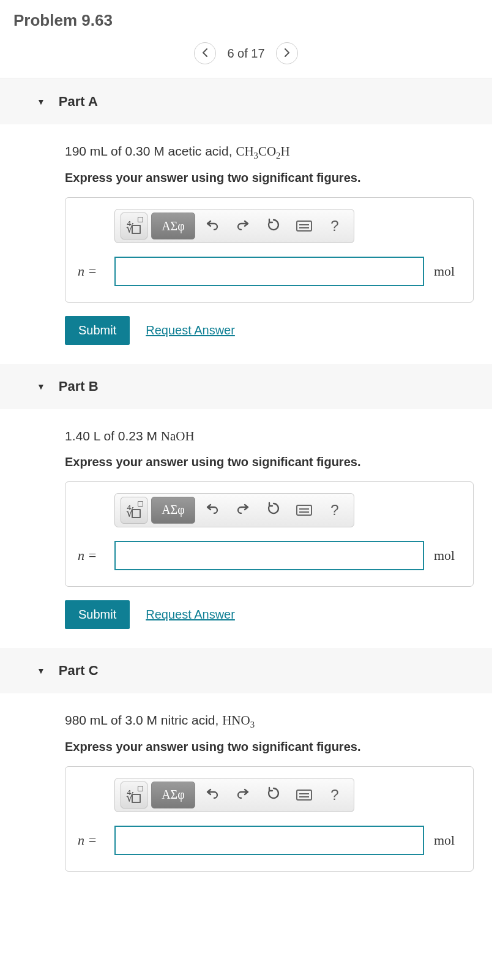 This screenshot has height=980, width=492. I want to click on chemical-formula: NaOH, so click(177, 436).